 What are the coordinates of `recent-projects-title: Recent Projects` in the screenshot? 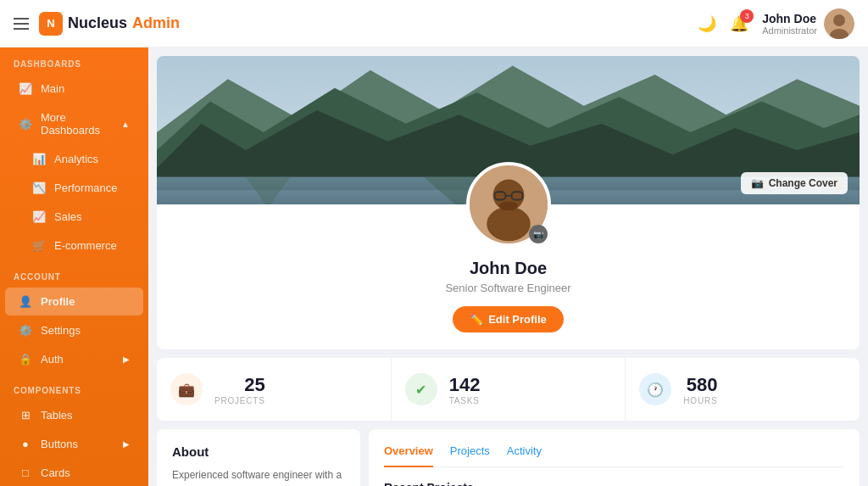 It's located at (614, 483).